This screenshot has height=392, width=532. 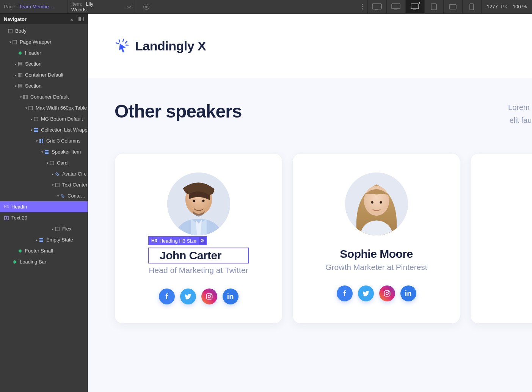 I want to click on tree-row: ▾Page Wrapper, so click(x=44, y=42).